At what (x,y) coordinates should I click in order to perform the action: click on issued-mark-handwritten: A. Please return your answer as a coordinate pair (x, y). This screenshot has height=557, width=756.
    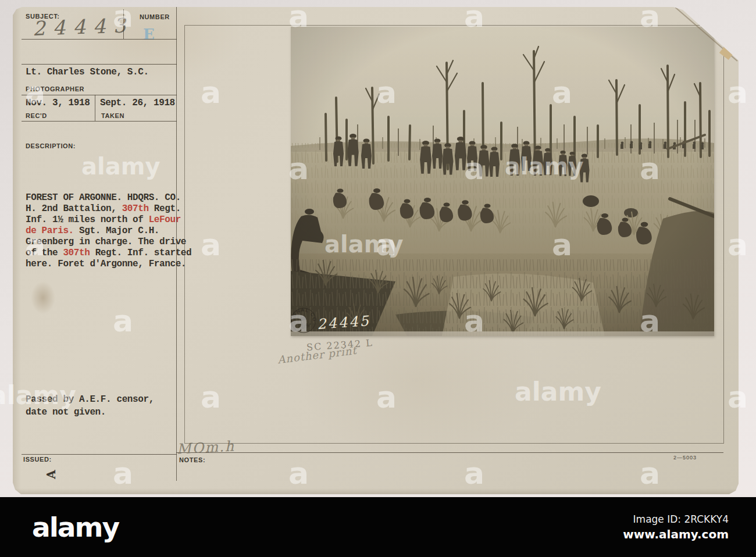
    Looking at the image, I should click on (51, 474).